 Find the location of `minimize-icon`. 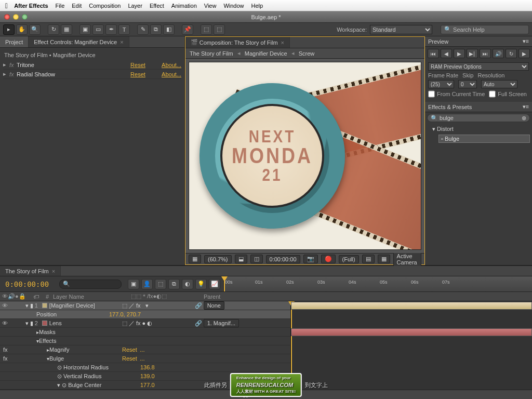

minimize-icon is located at coordinates (16, 17).